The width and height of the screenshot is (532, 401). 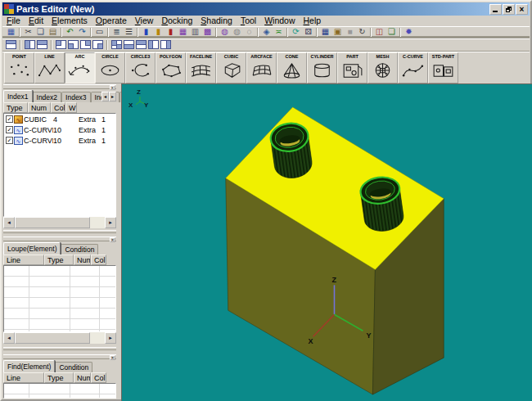 I want to click on scroll-thumb, so click(x=52, y=223).